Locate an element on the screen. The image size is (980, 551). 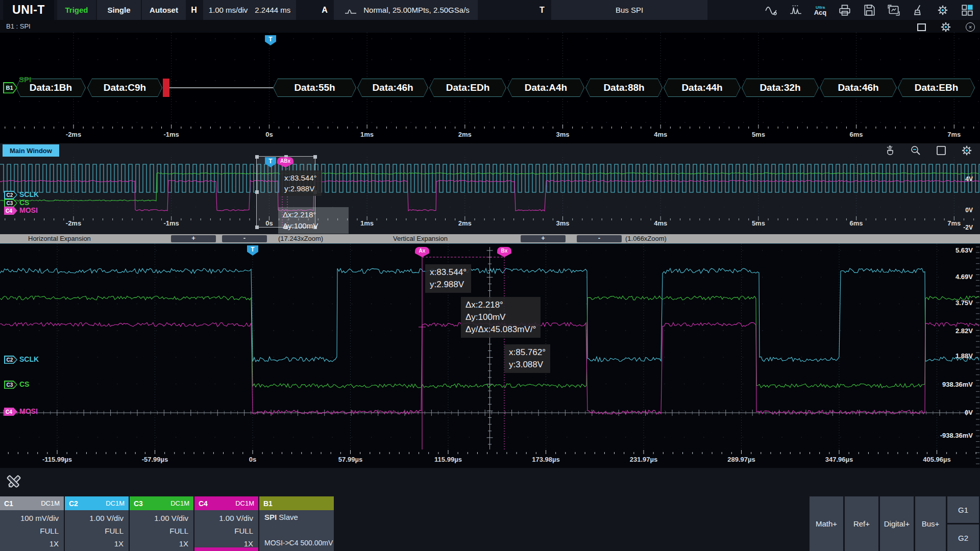
channel-card-c2: C2DC1M1.00 V/divFULL1X is located at coordinates (97, 523).